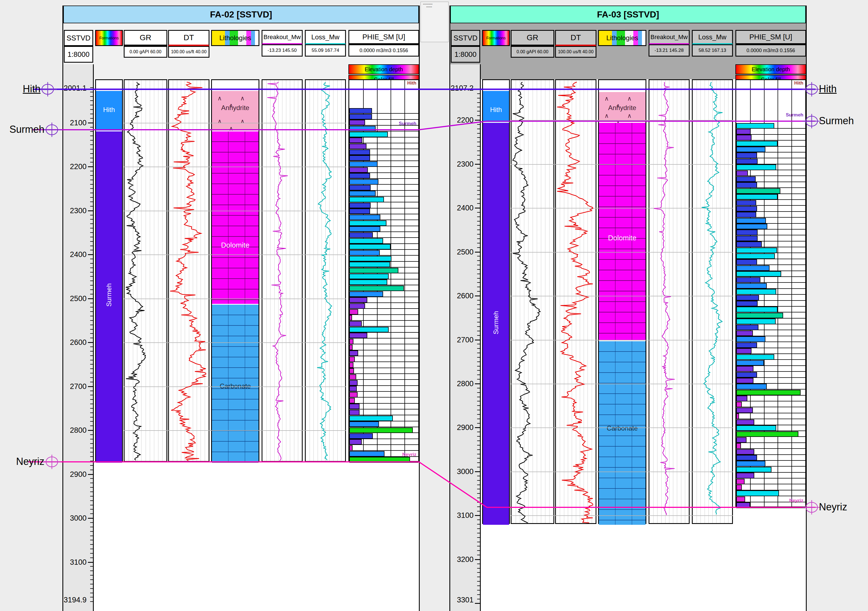 Image resolution: width=868 pixels, height=611 pixels. Describe the element at coordinates (75, 342) in the screenshot. I see `depth-label: 2600` at that location.